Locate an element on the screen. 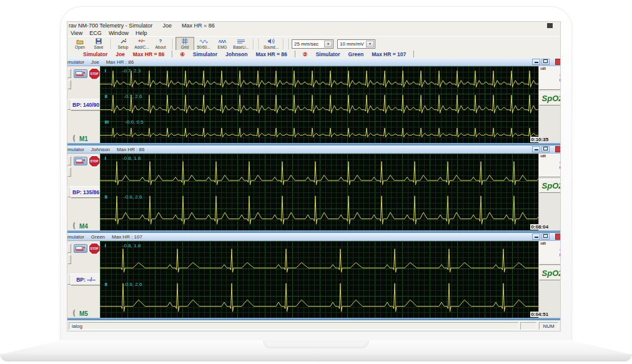  menu-view: View is located at coordinates (76, 33).